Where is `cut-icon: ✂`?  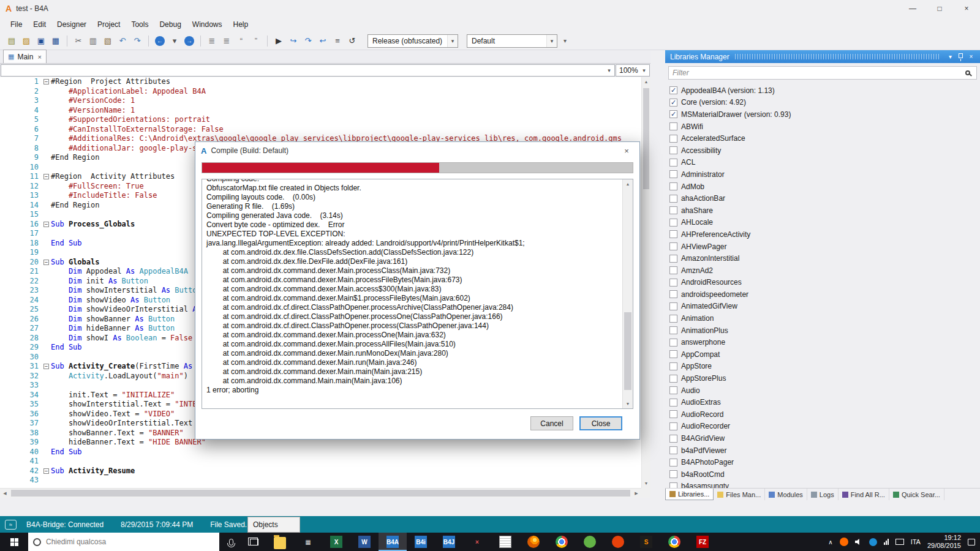 cut-icon: ✂ is located at coordinates (78, 41).